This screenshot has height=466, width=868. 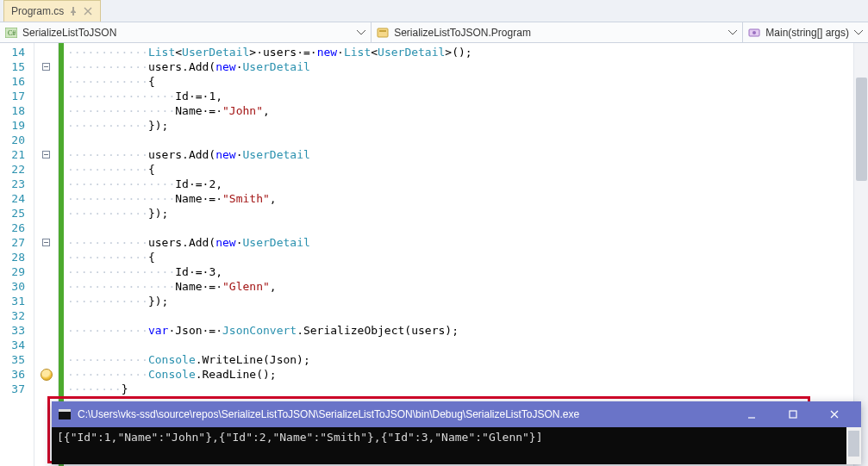 What do you see at coordinates (459, 331) in the screenshot?
I see `code-line: ············var·Json·=·JsonConvert.Seria…` at bounding box center [459, 331].